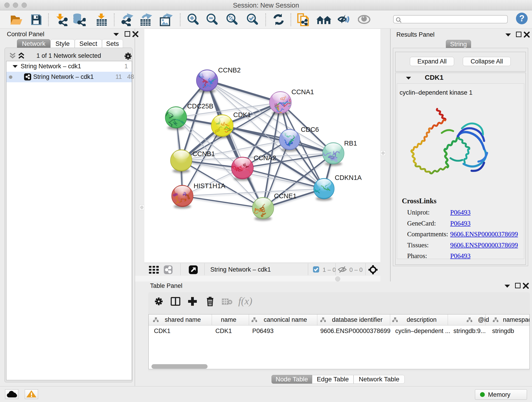  What do you see at coordinates (265, 158) in the screenshot?
I see `svg-text: CCNA2` at bounding box center [265, 158].